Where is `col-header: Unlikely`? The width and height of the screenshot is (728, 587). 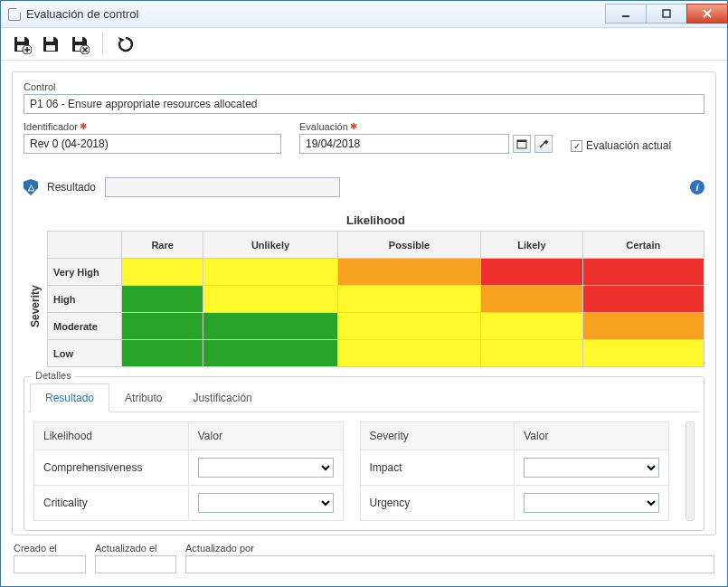
col-header: Unlikely is located at coordinates (270, 245).